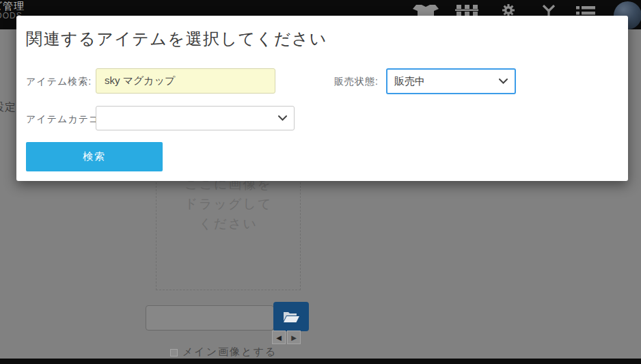  I want to click on main-image-checkbox-label: メイン画像とする, so click(230, 352).